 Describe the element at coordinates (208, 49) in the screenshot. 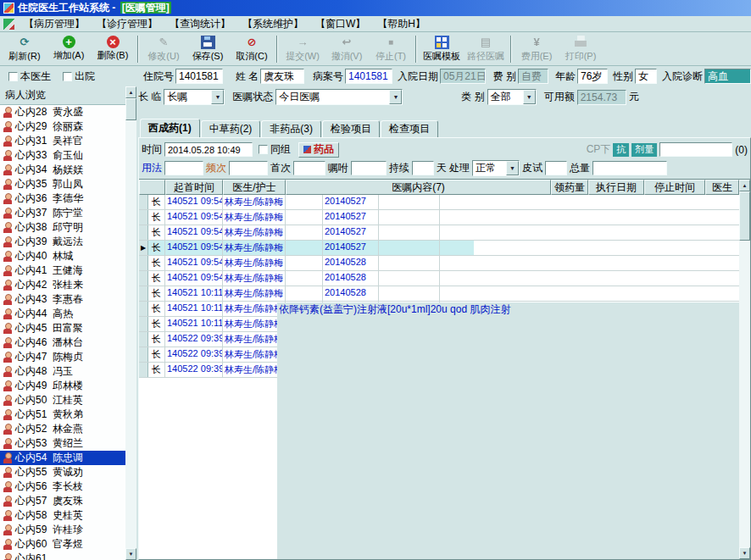

I see `toolbar-button-save: 保存(S)` at that location.